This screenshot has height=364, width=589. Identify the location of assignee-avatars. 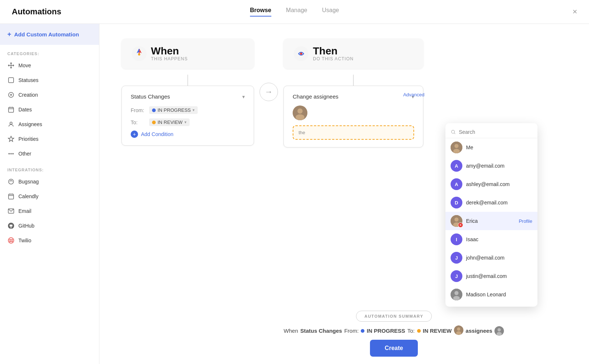
(353, 113).